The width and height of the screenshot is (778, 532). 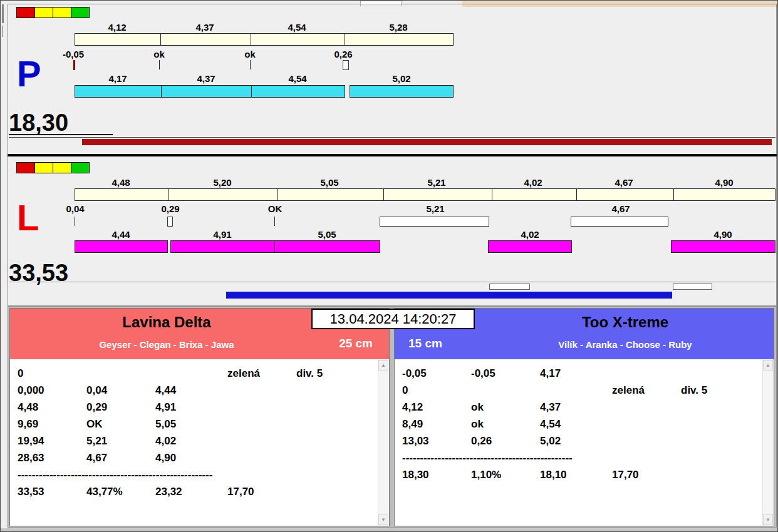 What do you see at coordinates (584, 373) in the screenshot?
I see `result-row: -0,05-0,054,17` at bounding box center [584, 373].